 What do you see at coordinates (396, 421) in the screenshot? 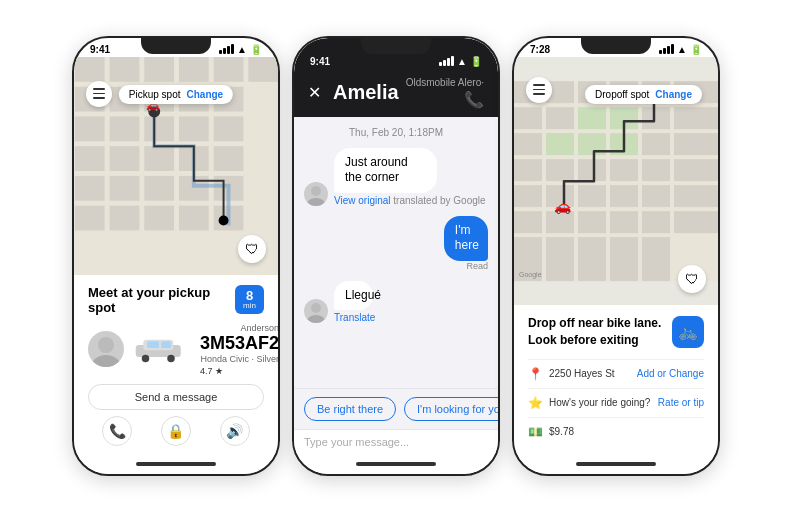
I see `chat-footer: Be right there I'm looking for you Type …` at bounding box center [396, 421].